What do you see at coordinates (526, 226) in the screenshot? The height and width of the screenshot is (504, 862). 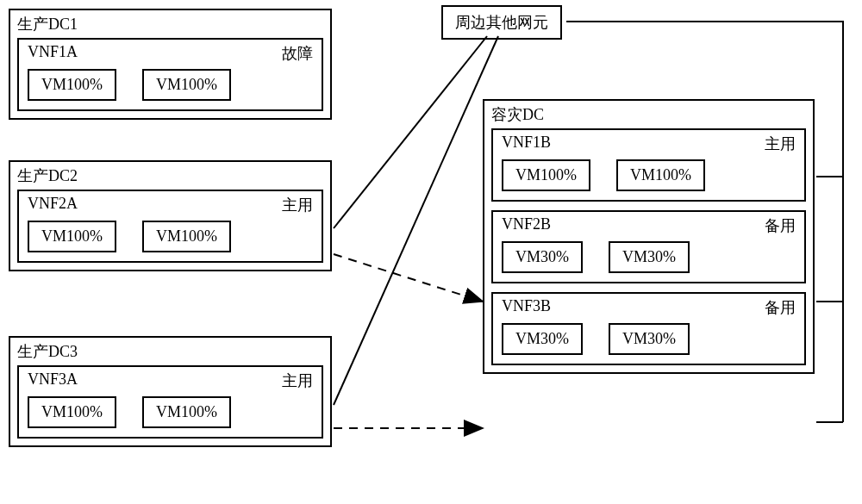 I see `vnf2b-name: VNF2B` at bounding box center [526, 226].